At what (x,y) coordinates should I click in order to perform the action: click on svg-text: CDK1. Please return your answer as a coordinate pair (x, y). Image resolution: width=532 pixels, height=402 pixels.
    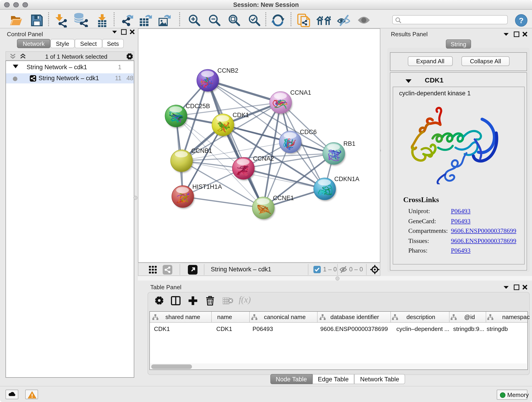
    Looking at the image, I should click on (241, 115).